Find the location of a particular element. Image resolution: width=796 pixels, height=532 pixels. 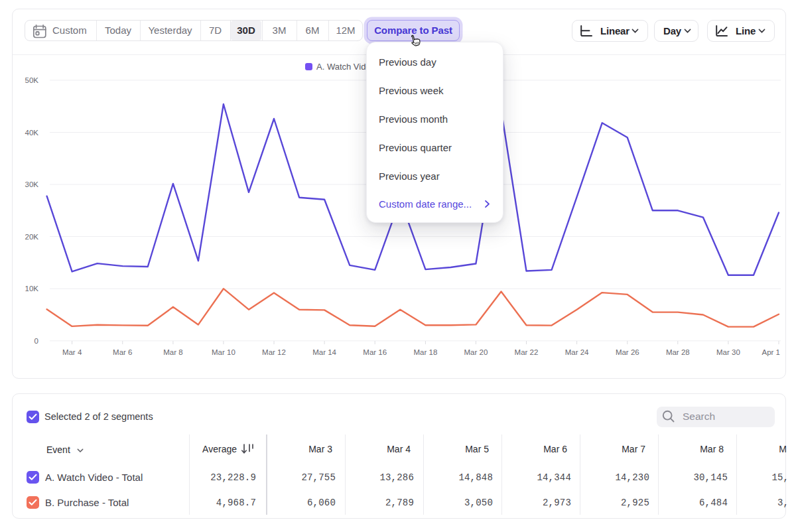

svg-text: Mar 22 is located at coordinates (527, 352).